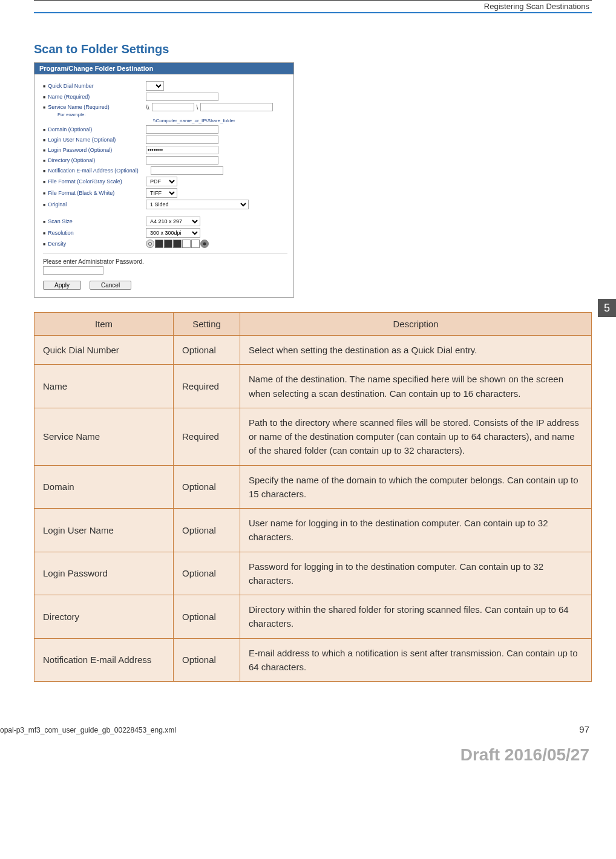 This screenshot has width=616, height=859. What do you see at coordinates (585, 730) in the screenshot?
I see `footer-page-number: 97` at bounding box center [585, 730].